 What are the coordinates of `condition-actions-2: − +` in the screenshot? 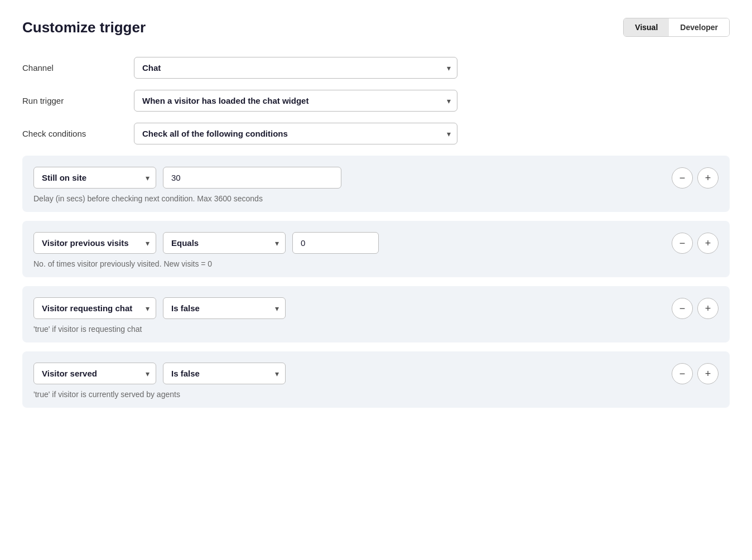 It's located at (695, 243).